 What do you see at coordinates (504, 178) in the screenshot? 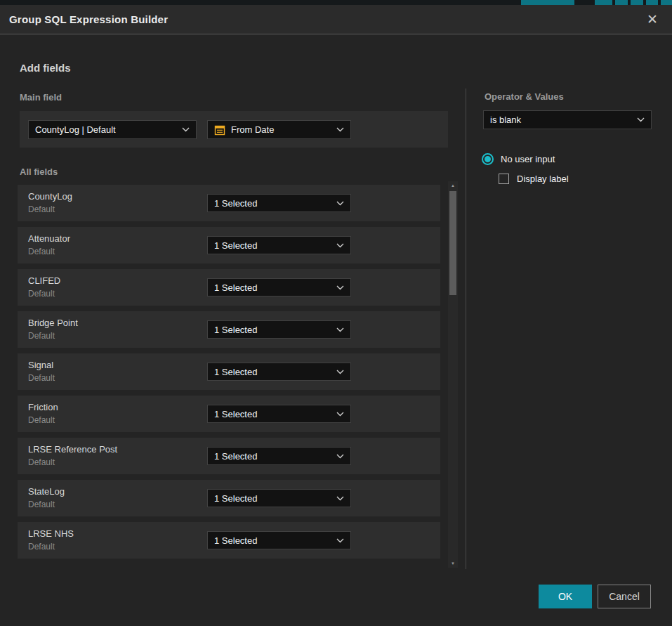
I see `checkbox-unchecked-icon` at bounding box center [504, 178].